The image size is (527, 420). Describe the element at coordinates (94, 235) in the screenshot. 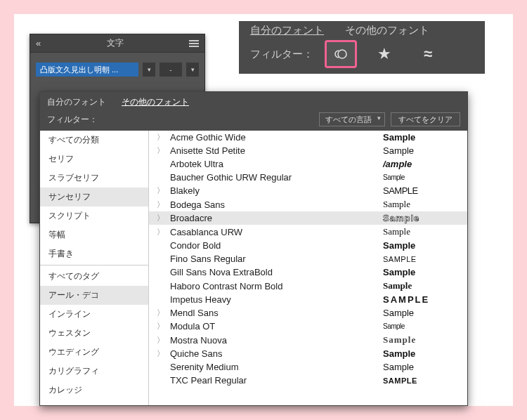

I see `classification-item: 等幅` at that location.